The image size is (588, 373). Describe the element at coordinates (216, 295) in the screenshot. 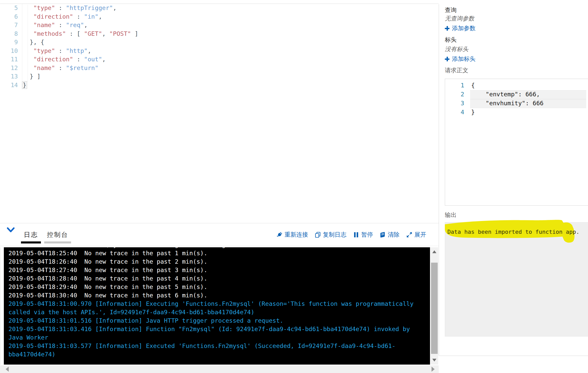

I see `console-log-line: 2019-05-04T18:30:40 No new trace in the …` at that location.